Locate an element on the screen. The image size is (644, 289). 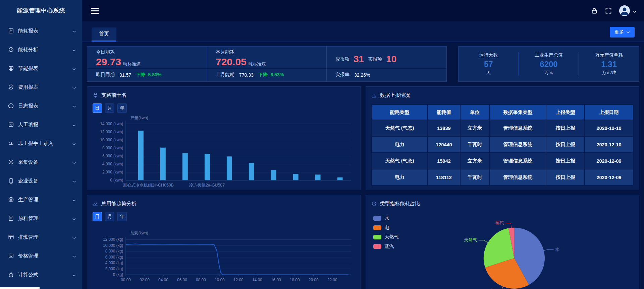
stat-unit-consumption: 万元产值单耗 1.31 万元/吨 is located at coordinates (609, 64).